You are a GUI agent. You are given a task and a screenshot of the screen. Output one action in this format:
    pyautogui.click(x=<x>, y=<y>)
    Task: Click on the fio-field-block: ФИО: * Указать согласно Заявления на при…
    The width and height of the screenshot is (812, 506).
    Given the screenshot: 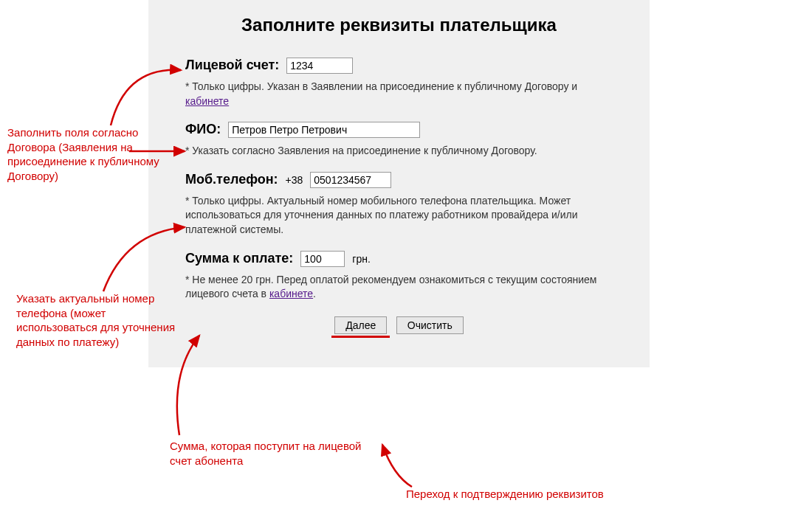 What is the action you would take?
    pyautogui.click(x=399, y=140)
    